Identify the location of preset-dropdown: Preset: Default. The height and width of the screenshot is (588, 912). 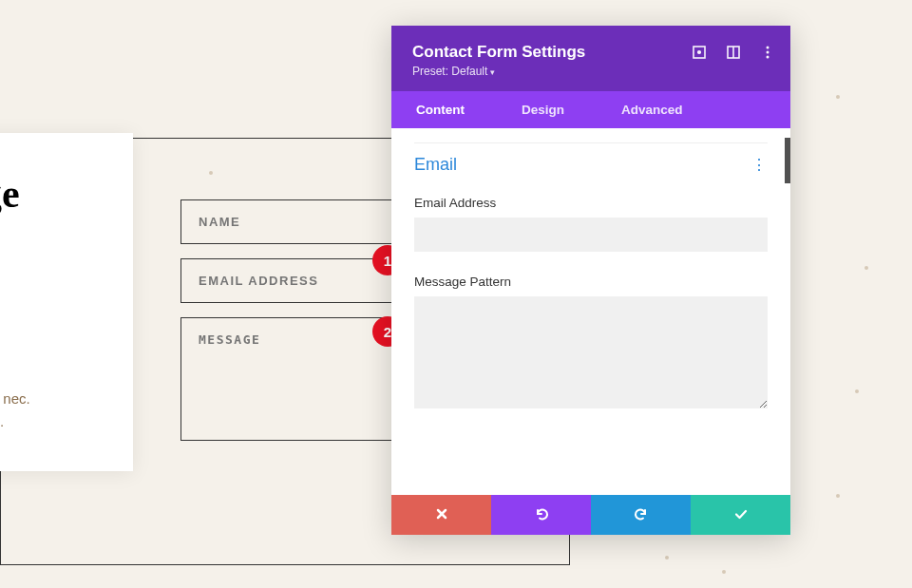
(591, 71).